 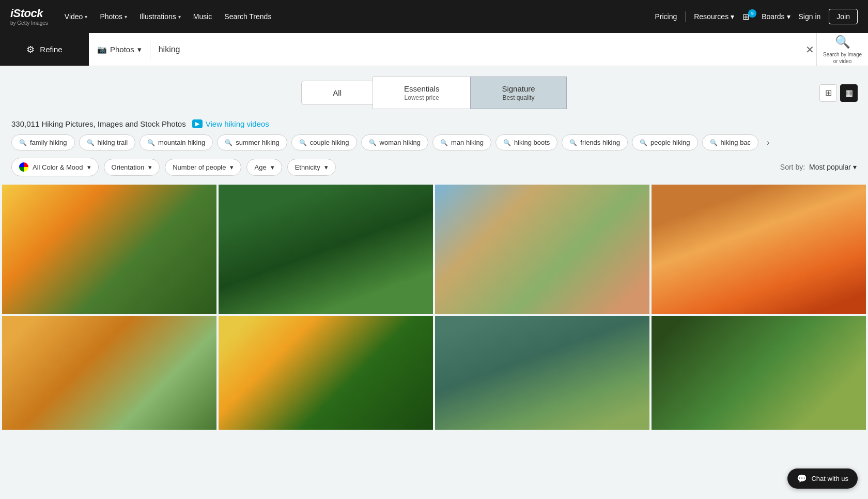 What do you see at coordinates (324, 143) in the screenshot?
I see `pill-couple-hiking: 🔍 couple hiking` at bounding box center [324, 143].